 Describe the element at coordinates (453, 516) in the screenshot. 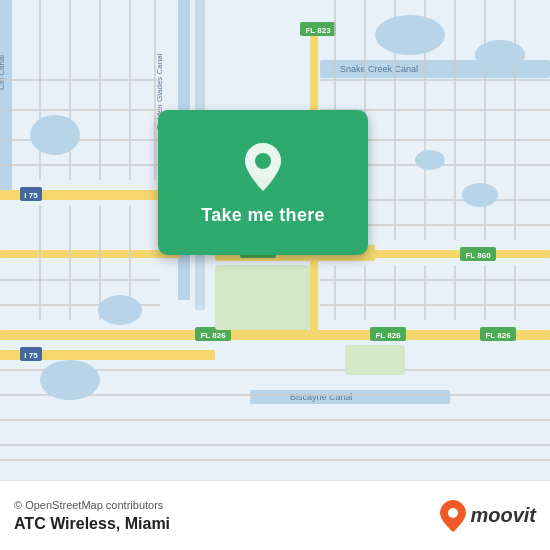

I see `moovit-pin-icon` at that location.